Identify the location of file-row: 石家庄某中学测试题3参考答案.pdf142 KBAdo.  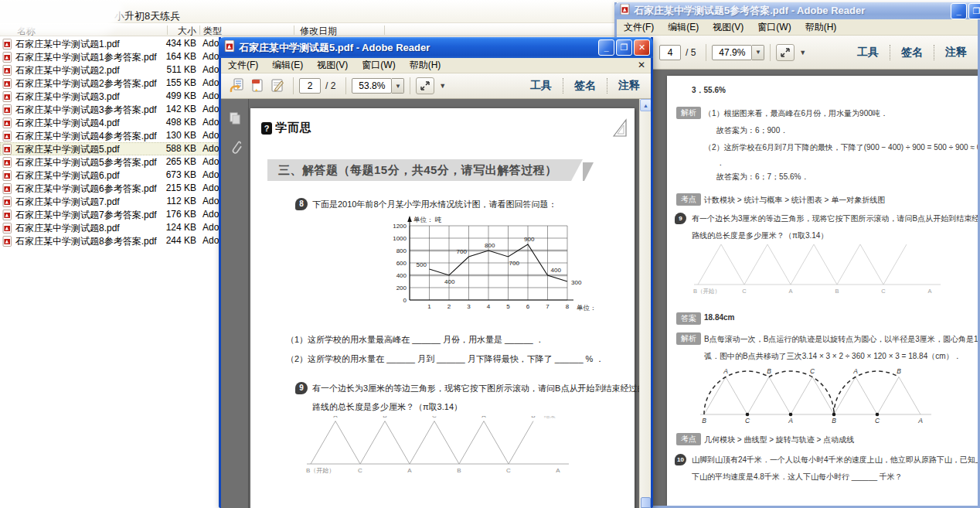
(116, 110).